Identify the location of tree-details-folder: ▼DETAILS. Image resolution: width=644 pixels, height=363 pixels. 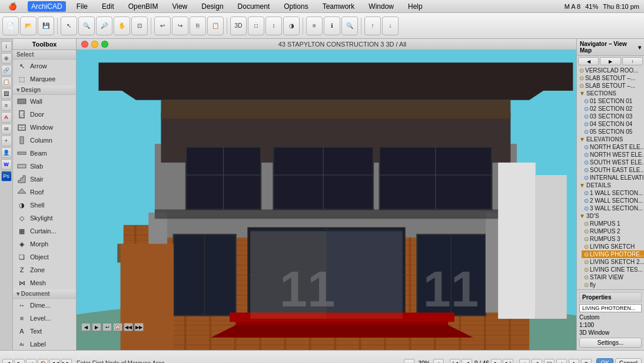
(610, 185).